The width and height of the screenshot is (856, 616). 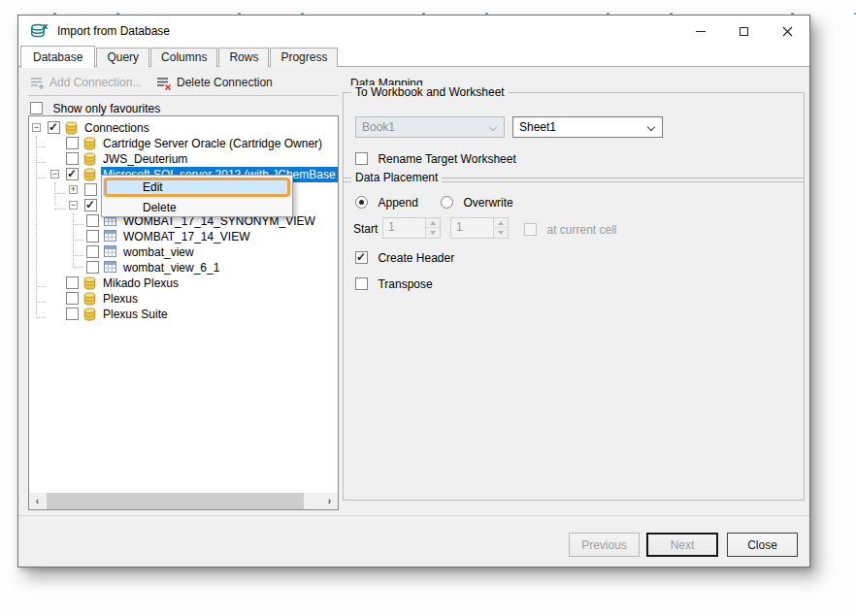 What do you see at coordinates (304, 57) in the screenshot?
I see `tab-progress: Progress` at bounding box center [304, 57].